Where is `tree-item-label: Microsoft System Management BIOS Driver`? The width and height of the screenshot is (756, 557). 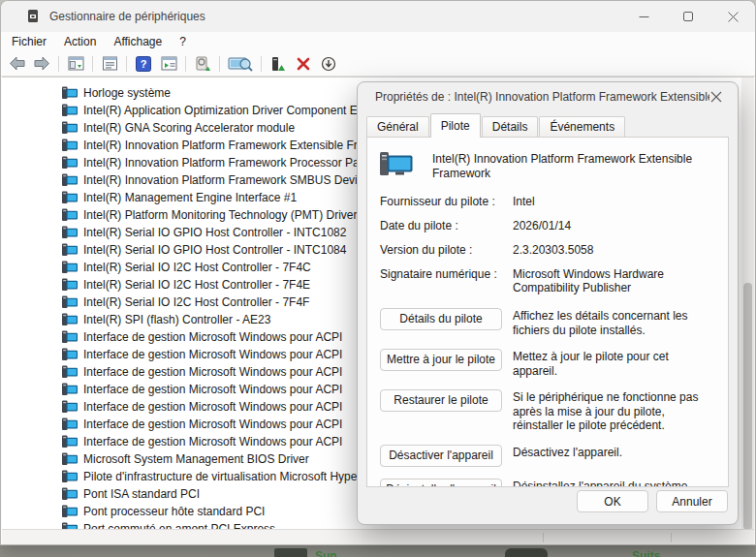
tree-item-label: Microsoft System Management BIOS Driver is located at coordinates (196, 459).